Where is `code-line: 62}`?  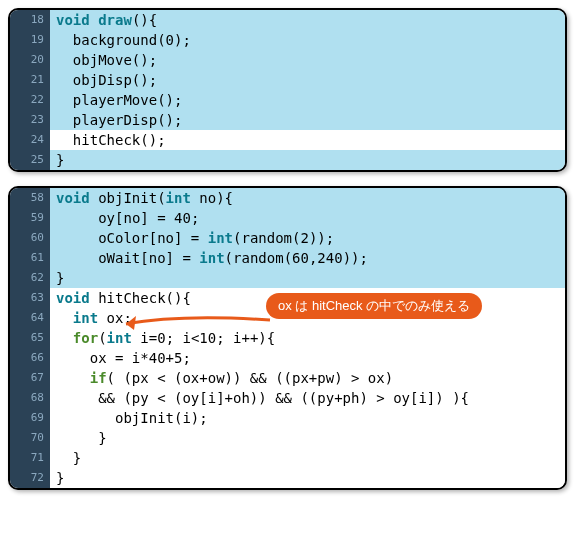 code-line: 62} is located at coordinates (288, 278).